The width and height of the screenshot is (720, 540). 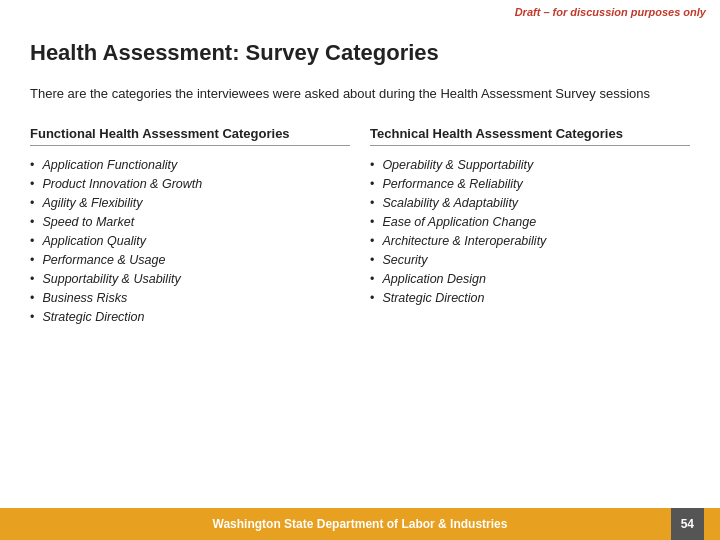 I want to click on footer-text: Washington State Department of Labor & I…, so click(x=360, y=524).